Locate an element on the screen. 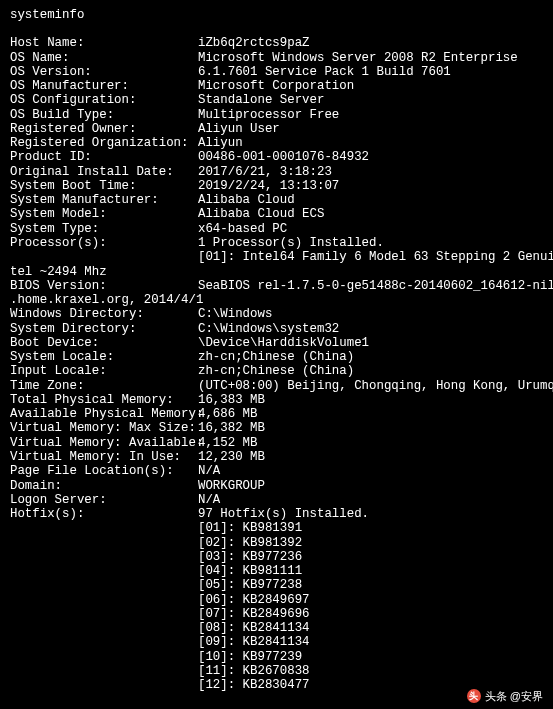  info-label: Available Physical Memory: is located at coordinates (104, 414).